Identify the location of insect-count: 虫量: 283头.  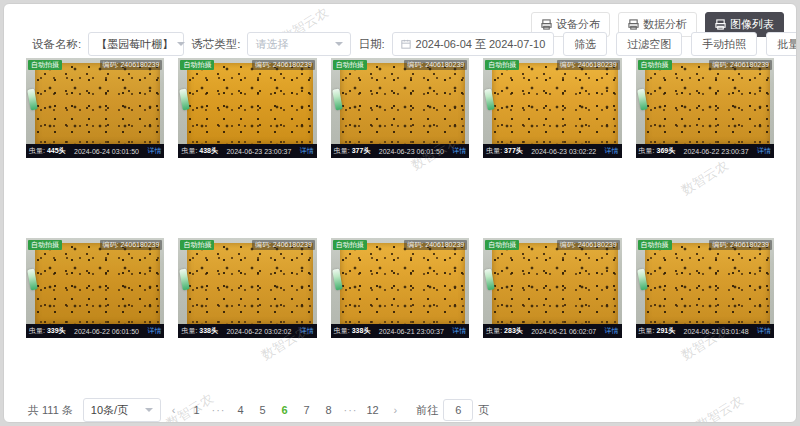
(504, 331).